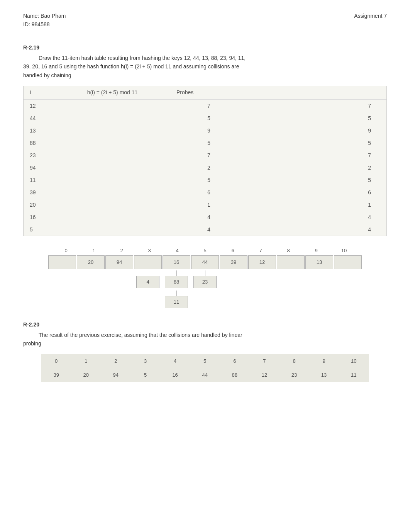 The width and height of the screenshot is (410, 532). Describe the element at coordinates (294, 375) in the screenshot. I see `linear-value: 23` at that location.